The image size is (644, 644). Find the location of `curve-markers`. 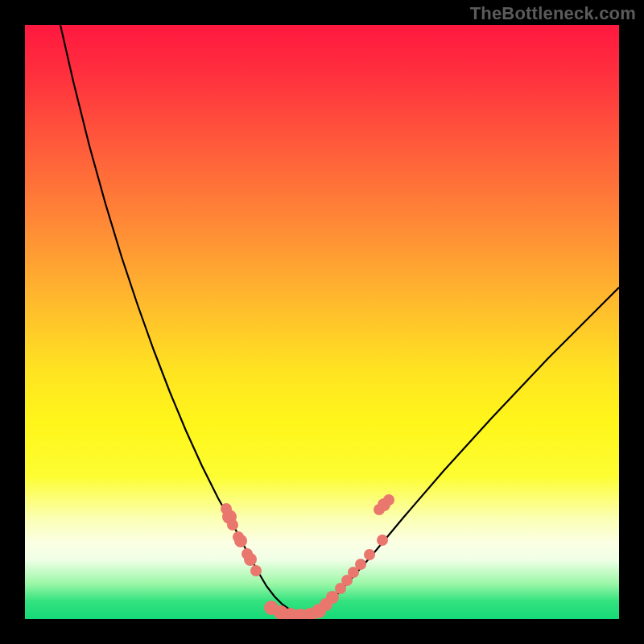

curve-markers is located at coordinates (308, 557).